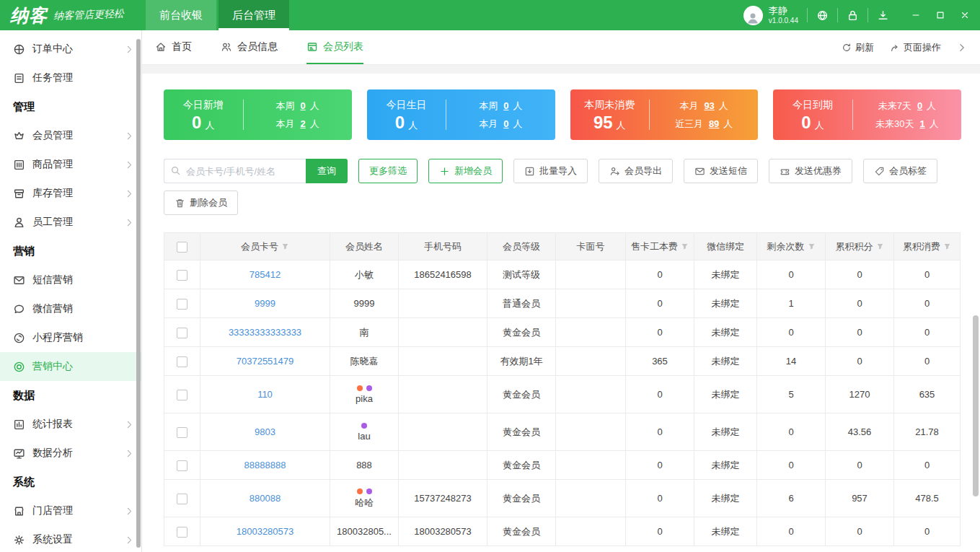 Image resolution: width=980 pixels, height=552 pixels. What do you see at coordinates (822, 15) in the screenshot?
I see `globe-button` at bounding box center [822, 15].